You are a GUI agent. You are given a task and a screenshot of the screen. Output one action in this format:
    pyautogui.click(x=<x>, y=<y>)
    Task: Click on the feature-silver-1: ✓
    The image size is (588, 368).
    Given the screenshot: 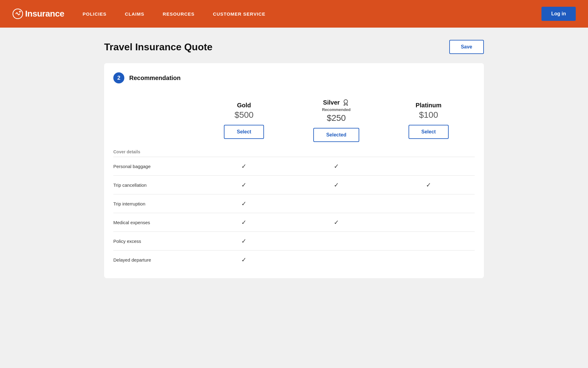 What is the action you would take?
    pyautogui.click(x=336, y=185)
    